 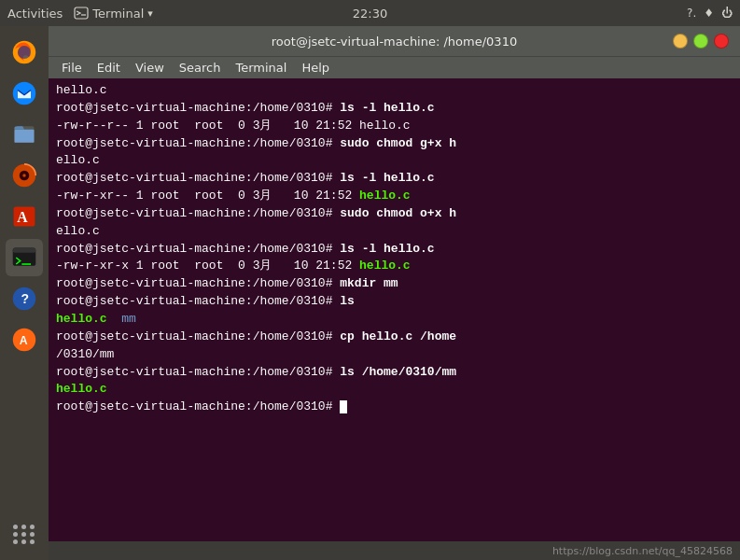 I want to click on title-bar: root@jsetc-virtual-machine: /home/0310, so click(x=394, y=41).